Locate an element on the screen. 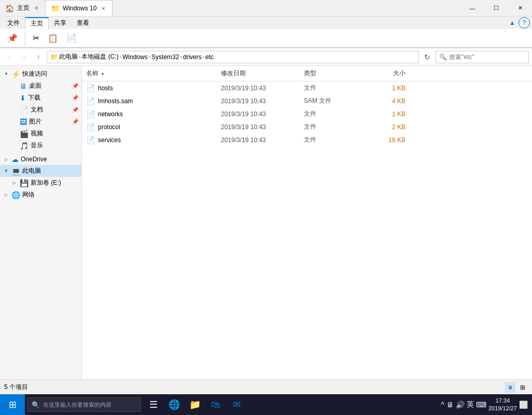 This screenshot has height=415, width=532. tab-home-label: 主页 is located at coordinates (23, 8).